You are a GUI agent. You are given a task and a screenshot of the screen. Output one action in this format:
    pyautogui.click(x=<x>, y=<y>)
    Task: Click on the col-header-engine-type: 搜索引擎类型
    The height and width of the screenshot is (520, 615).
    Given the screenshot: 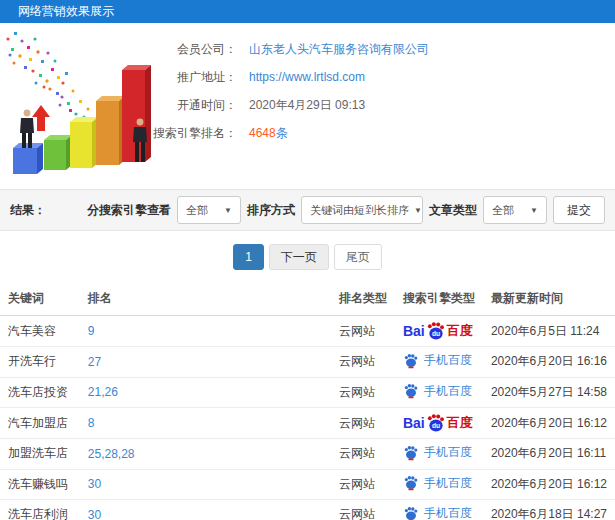 What is the action you would take?
    pyautogui.click(x=439, y=299)
    